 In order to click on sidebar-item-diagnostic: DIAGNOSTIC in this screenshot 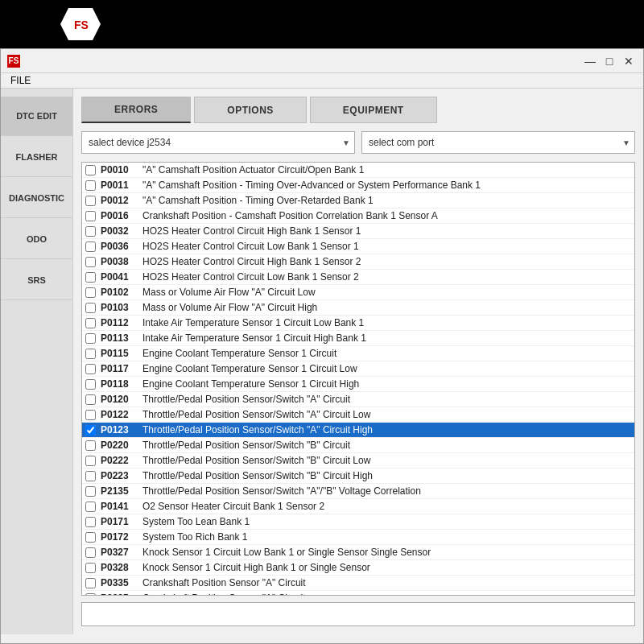, I will do `click(37, 198)`.